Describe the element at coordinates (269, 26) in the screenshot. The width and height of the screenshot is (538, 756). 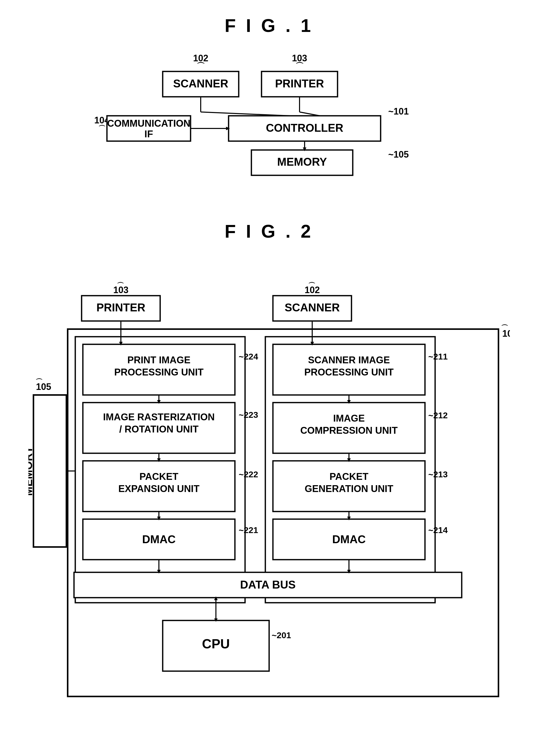
I see `fig1-title: F I G . 1` at that location.